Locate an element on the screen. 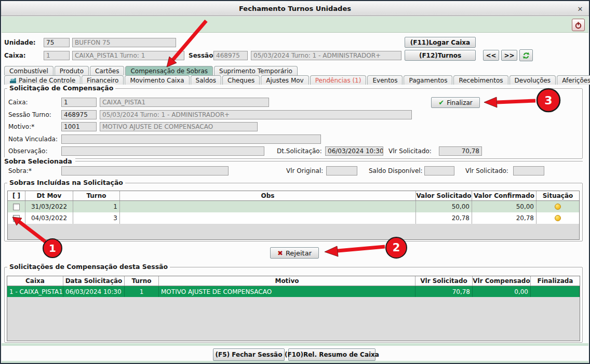 The height and width of the screenshot is (364, 590). prev-session-button: << is located at coordinates (491, 55).